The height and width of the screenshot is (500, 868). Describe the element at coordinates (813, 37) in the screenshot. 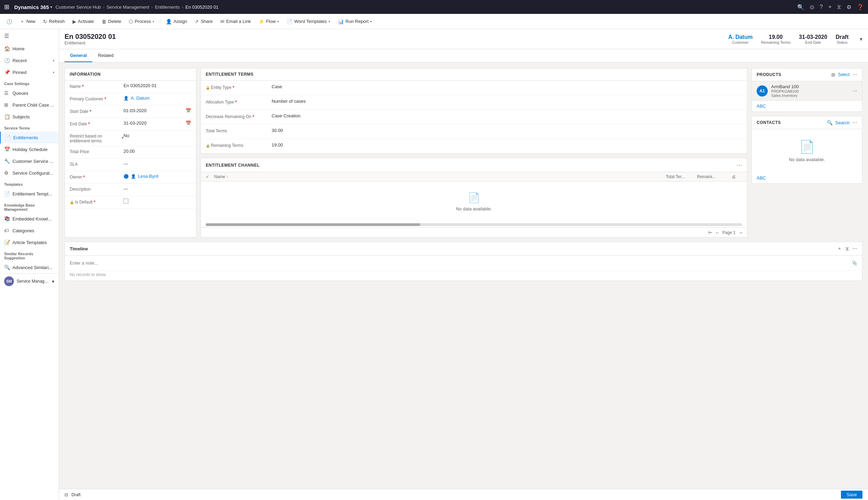

I see `header-end-date-value: 31-03-2020` at that location.